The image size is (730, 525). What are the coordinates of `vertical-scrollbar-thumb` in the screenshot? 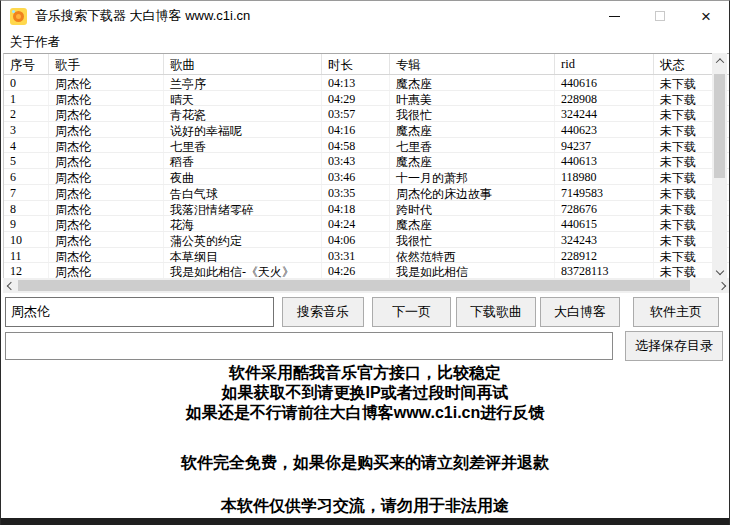 It's located at (720, 126).